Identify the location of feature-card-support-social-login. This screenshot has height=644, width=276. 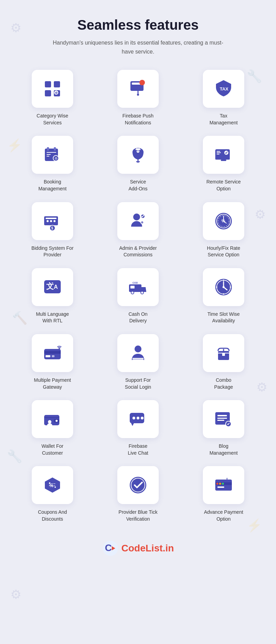
(138, 353).